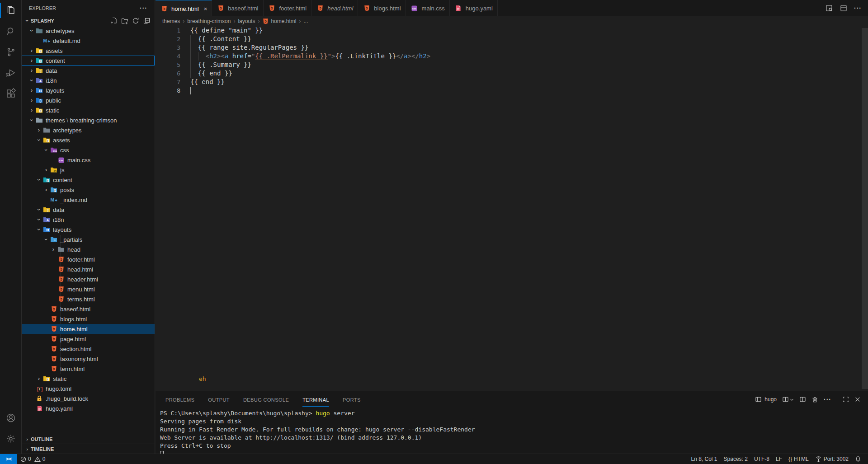 The height and width of the screenshot is (464, 868). I want to click on tab-home.html: 5home.html×, so click(184, 8).